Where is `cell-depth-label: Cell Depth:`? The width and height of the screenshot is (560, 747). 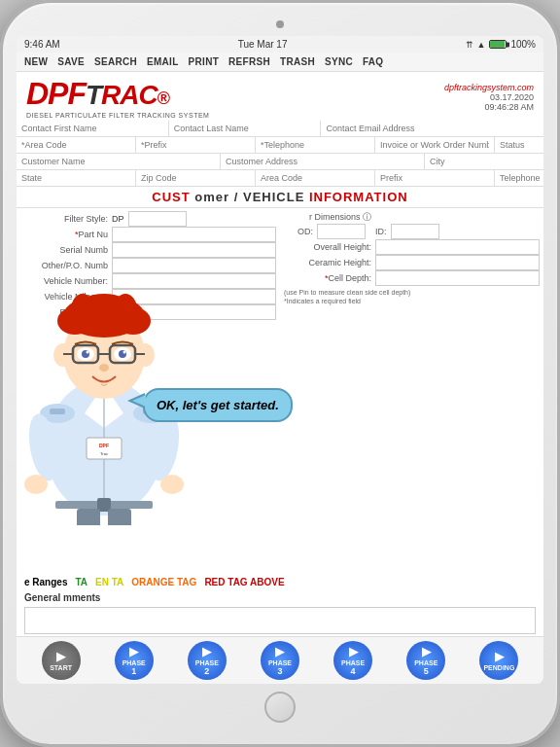
cell-depth-label: Cell Depth: is located at coordinates (328, 278).